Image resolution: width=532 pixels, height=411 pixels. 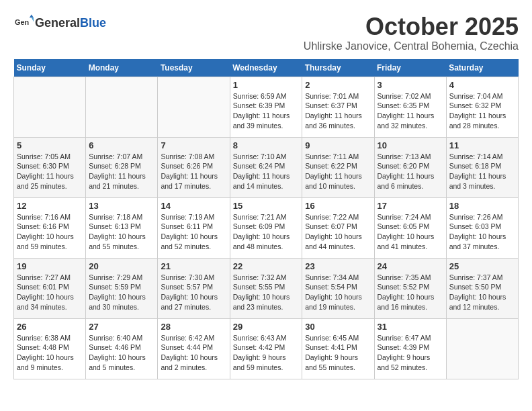 I want to click on calendar-cell: 28Sunrise: 6:42 AM Sunset: 4:44 PM Dayli…, so click(x=193, y=349).